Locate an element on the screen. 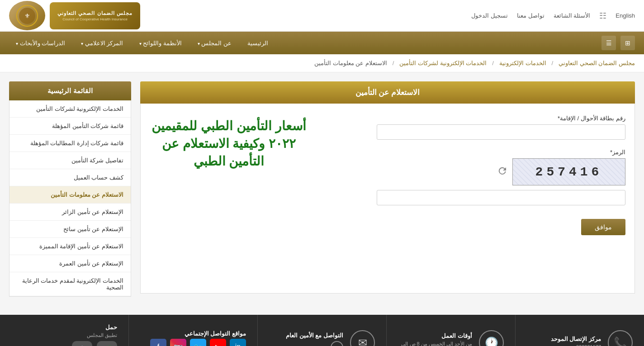 This screenshot has width=644, height=346. sidebar-link-1: قائمة شركات التأمين المؤهلة is located at coordinates (70, 126).